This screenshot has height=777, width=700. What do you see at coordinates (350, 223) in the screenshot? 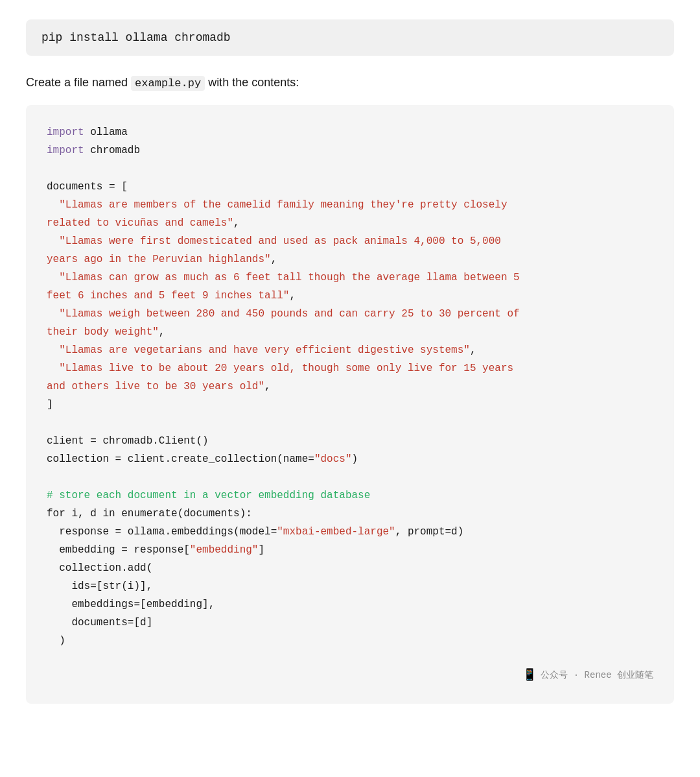
I see `code-line-5: related to vicuñas and camels",` at bounding box center [350, 223].